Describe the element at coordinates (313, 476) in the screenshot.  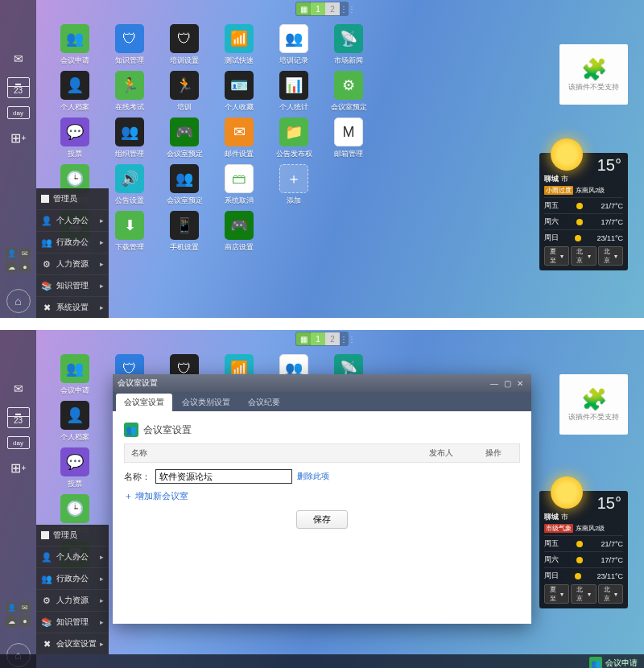
I see `delete-row-link: 删除此项` at that location.